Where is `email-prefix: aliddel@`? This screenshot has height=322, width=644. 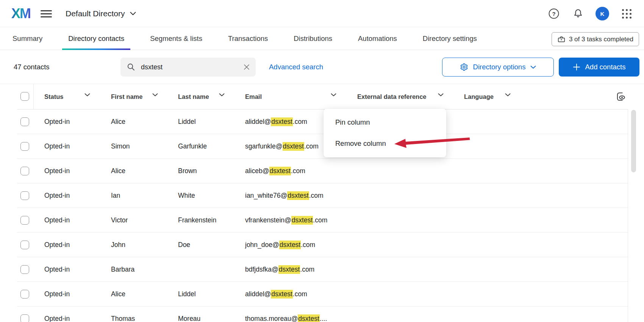 email-prefix: aliddel@ is located at coordinates (258, 294).